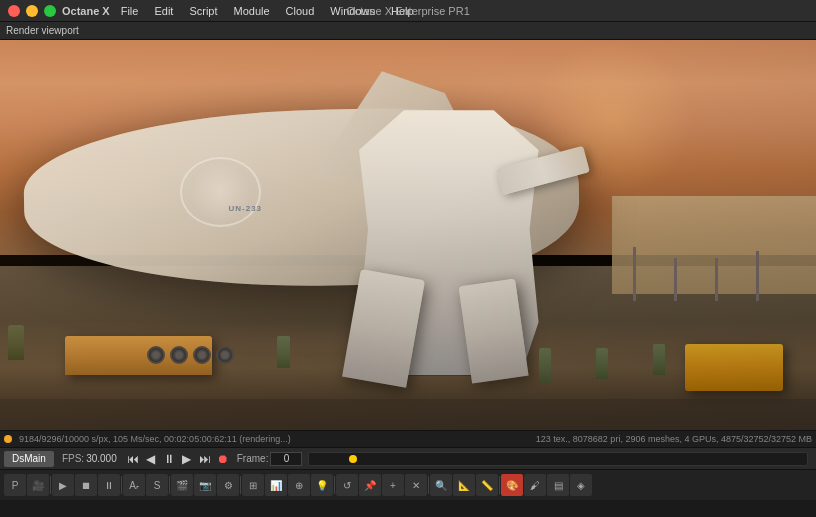 This screenshot has width=816, height=517. What do you see at coordinates (464, 485) in the screenshot?
I see `tool-measure: 📐` at bounding box center [464, 485].